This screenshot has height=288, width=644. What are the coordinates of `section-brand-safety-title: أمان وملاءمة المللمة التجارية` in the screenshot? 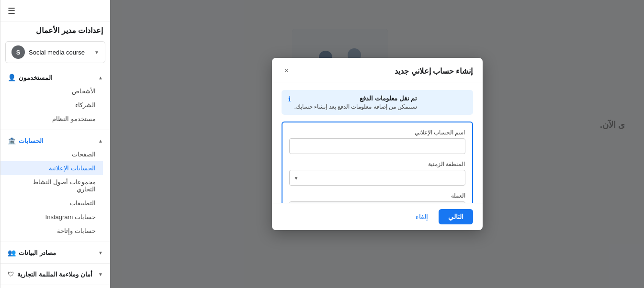 It's located at (55, 275).